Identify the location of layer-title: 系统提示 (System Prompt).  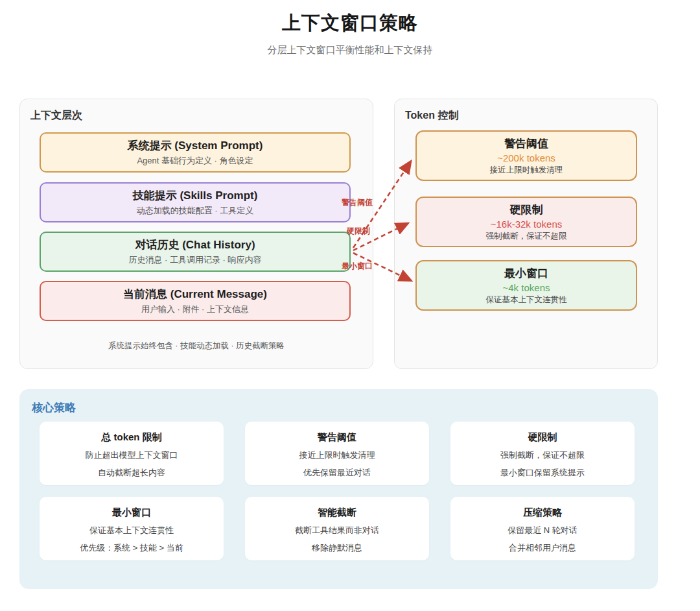
(196, 145).